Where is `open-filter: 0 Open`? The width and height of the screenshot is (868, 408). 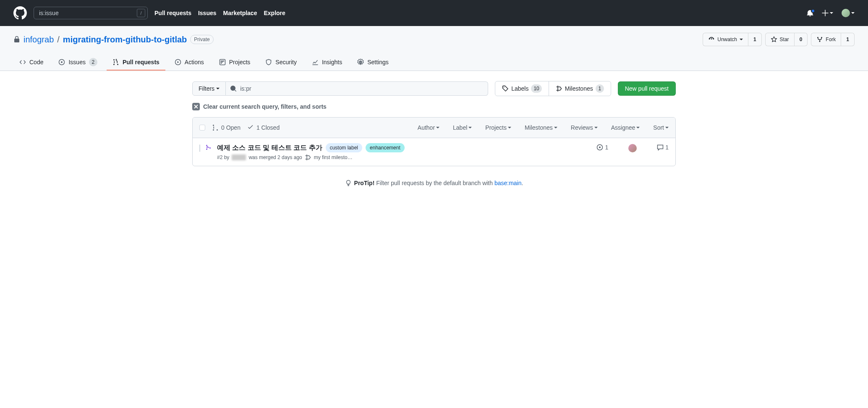
open-filter: 0 Open is located at coordinates (226, 128).